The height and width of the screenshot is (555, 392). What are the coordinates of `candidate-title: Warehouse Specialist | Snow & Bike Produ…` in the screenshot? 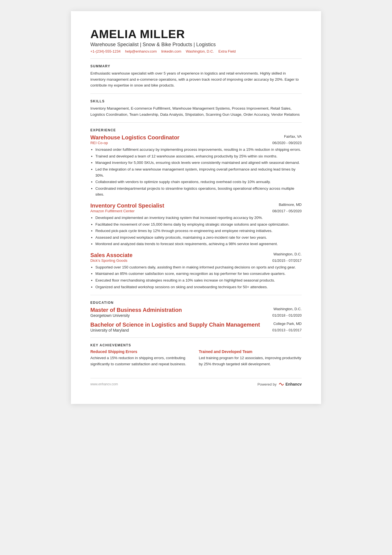 It's located at (196, 45).